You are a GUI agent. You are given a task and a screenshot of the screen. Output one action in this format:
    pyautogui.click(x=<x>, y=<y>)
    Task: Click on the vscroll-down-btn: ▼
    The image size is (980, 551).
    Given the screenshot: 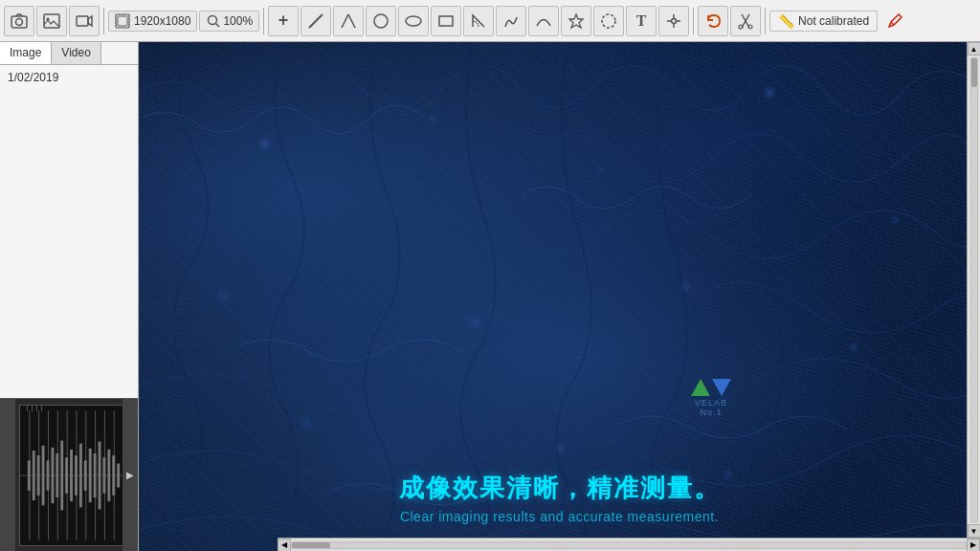 What is the action you would take?
    pyautogui.click(x=974, y=531)
    